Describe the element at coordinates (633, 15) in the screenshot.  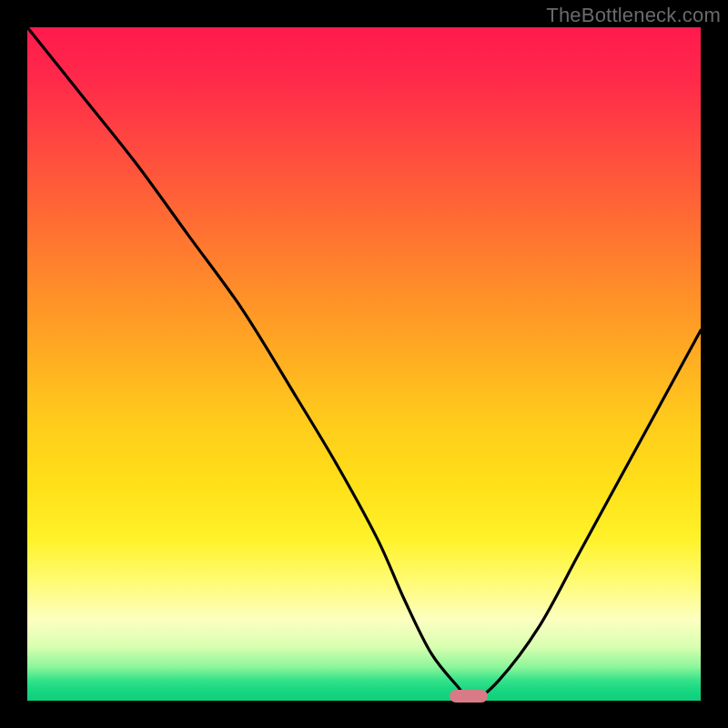
I see `watermark-text: TheBottleneck.com` at that location.